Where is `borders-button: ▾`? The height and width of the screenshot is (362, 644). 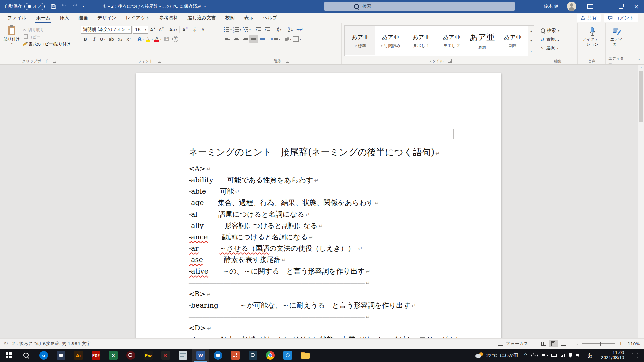
borders-button: ▾ is located at coordinates (297, 39).